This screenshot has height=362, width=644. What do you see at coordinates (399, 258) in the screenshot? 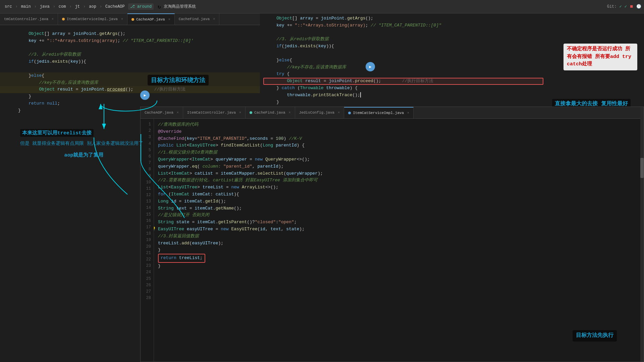
I see `code-line-return: return treeList;` at bounding box center [399, 258].